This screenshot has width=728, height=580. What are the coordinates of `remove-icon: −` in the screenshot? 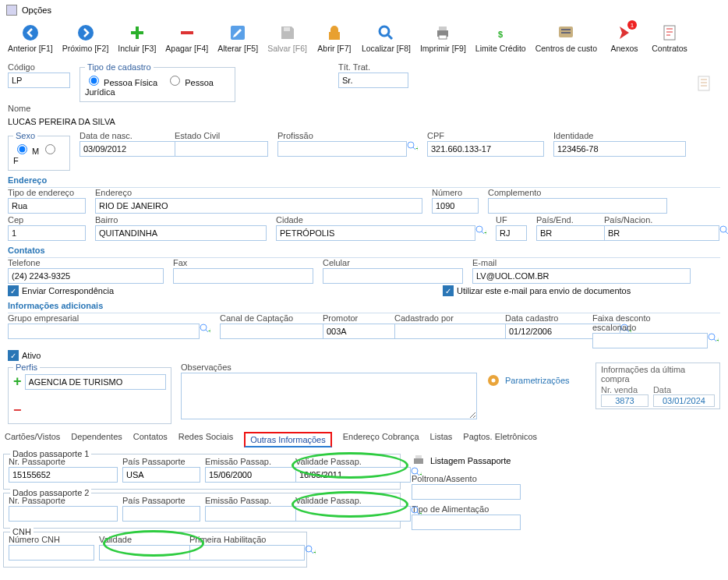 It's located at (17, 410).